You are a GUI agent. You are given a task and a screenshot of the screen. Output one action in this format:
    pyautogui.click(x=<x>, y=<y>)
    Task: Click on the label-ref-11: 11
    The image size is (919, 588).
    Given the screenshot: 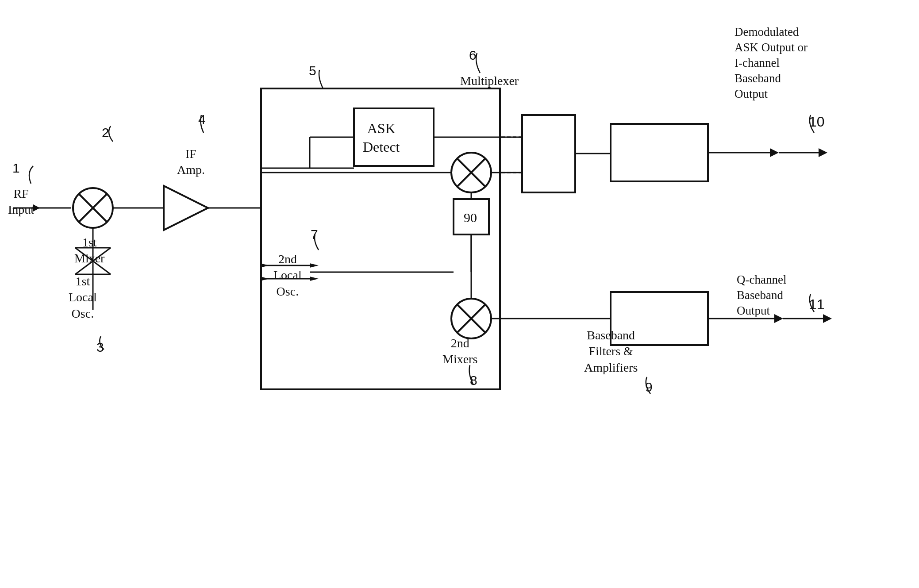 What is the action you would take?
    pyautogui.click(x=817, y=305)
    